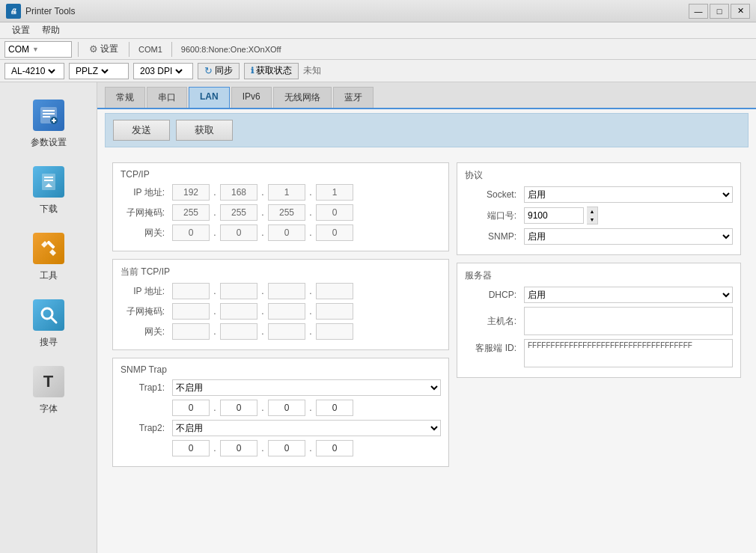  I want to click on socket-select: 启用 禁用, so click(629, 195).